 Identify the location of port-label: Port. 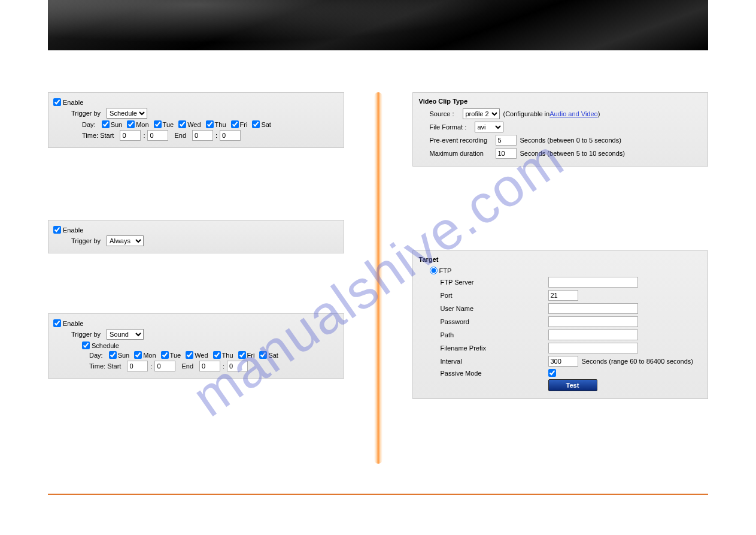
(494, 295).